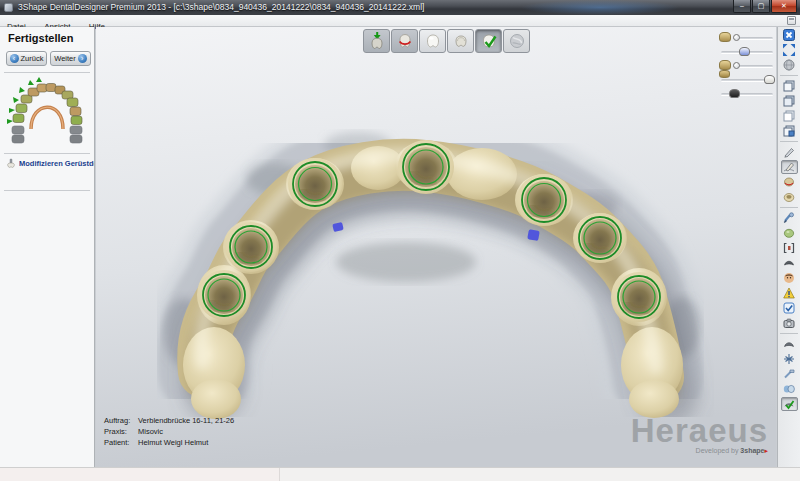 This screenshot has width=800, height=481. What do you see at coordinates (747, 66) in the screenshot?
I see `slider-antagonist-gold` at bounding box center [747, 66].